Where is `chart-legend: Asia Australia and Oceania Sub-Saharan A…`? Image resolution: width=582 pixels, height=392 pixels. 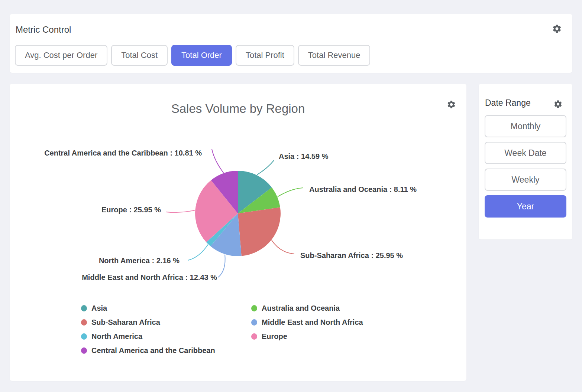
chart-legend: Asia Australia and Oceania Sub-Saharan A… is located at coordinates (222, 329).